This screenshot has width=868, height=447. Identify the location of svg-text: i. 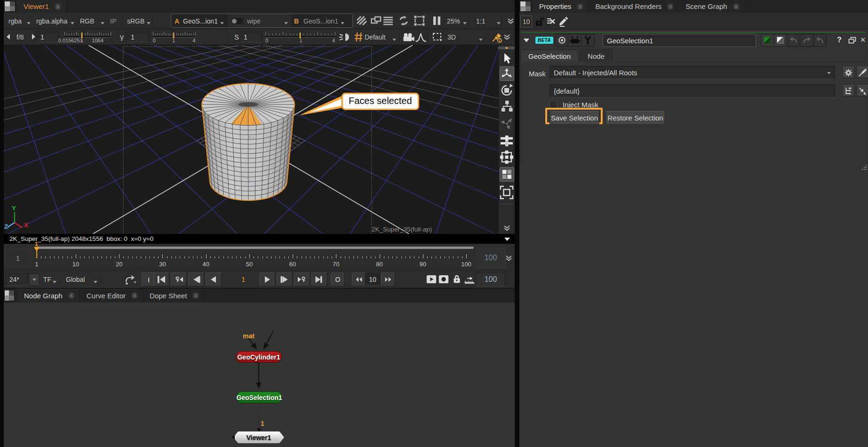
(500, 40).